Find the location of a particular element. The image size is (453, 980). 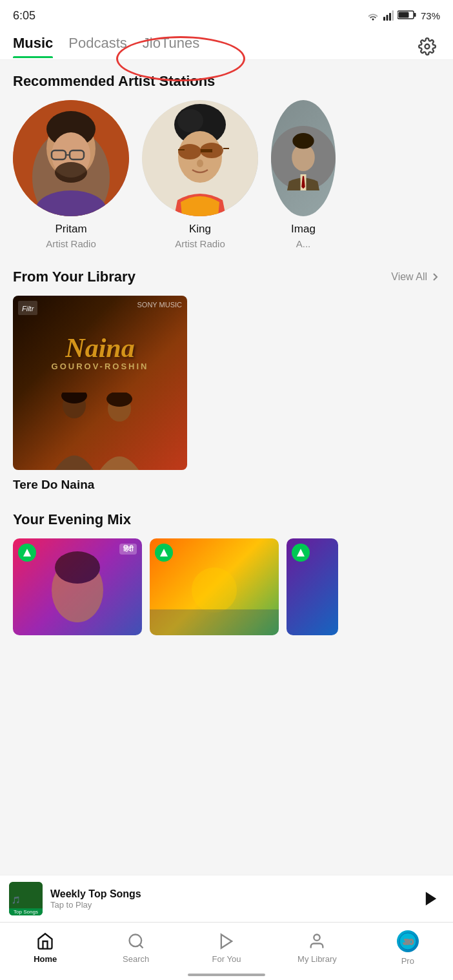

bottom-spacer is located at coordinates (226, 706).